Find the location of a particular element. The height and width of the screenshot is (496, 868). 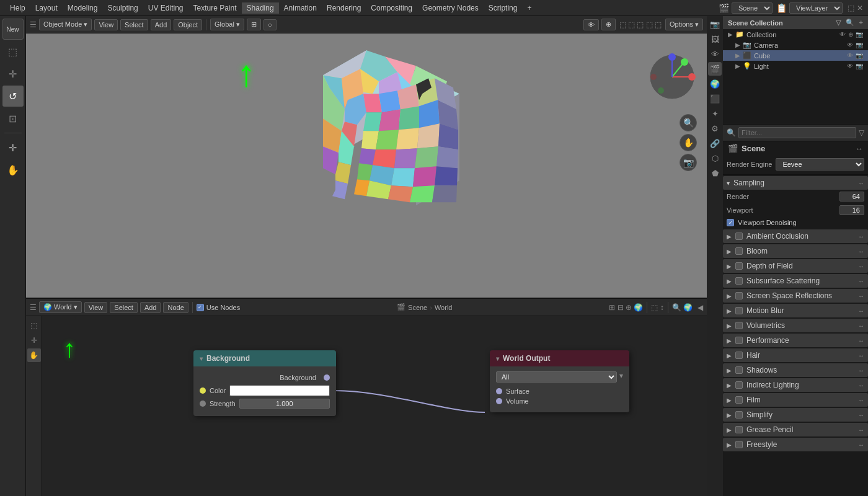

menu-help: Help is located at coordinates (17, 8).